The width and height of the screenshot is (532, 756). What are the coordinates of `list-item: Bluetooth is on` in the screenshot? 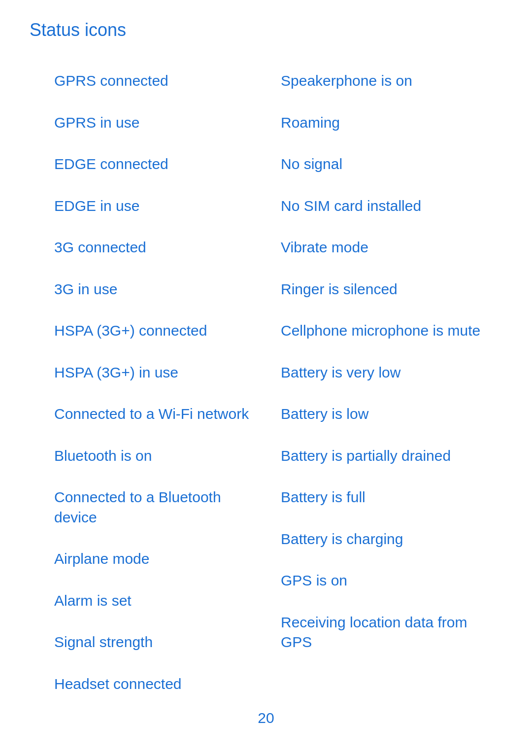 It's located at (160, 456).